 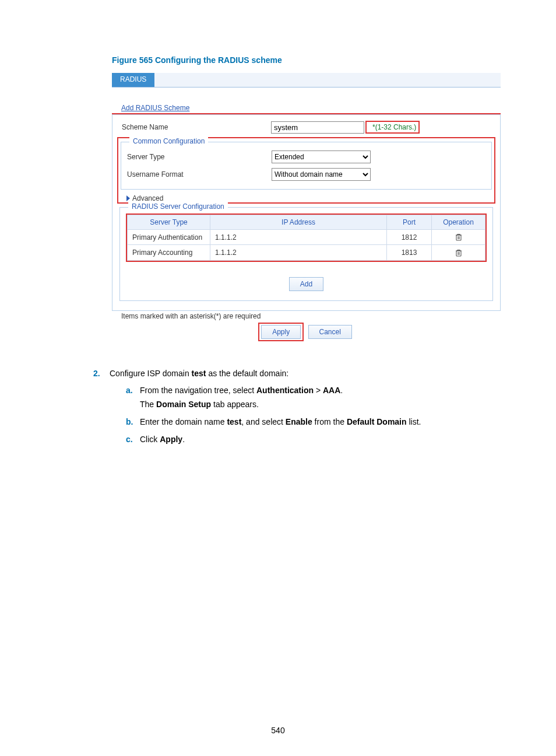 I want to click on text-bold: AAA, so click(x=332, y=390).